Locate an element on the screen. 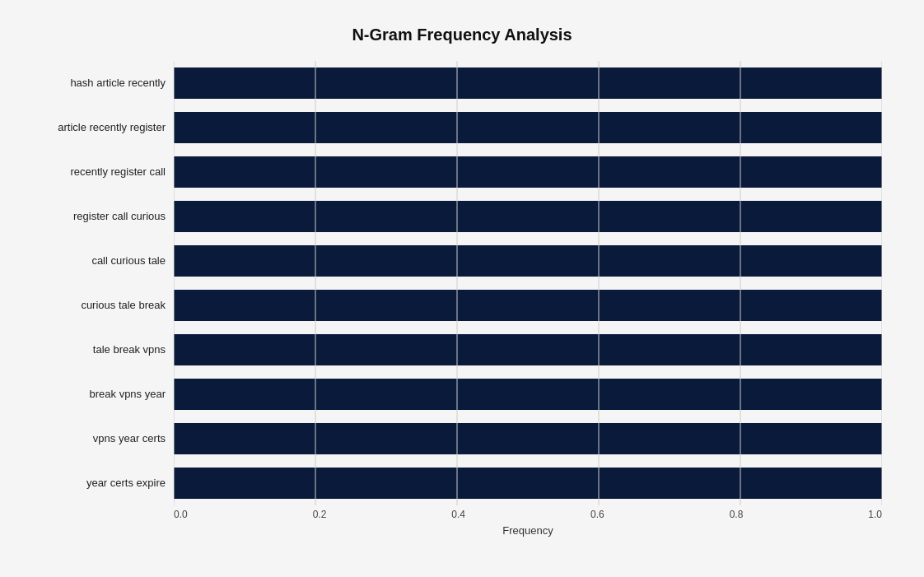  bar-label: year certs expire is located at coordinates (94, 482).